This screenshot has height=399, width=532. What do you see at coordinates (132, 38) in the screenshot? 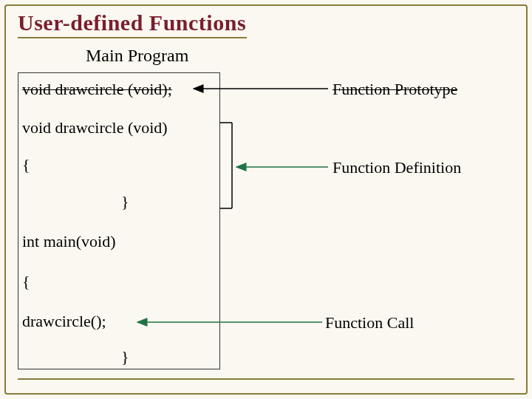
I see `title-underline` at bounding box center [132, 38].